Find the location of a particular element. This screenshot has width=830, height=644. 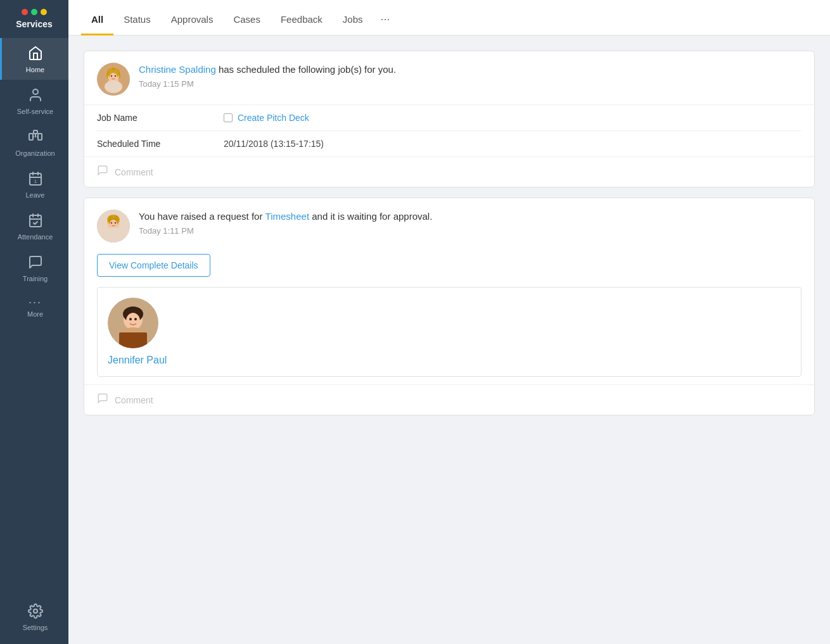

view-complete-details-button: View Complete Details is located at coordinates (153, 265).